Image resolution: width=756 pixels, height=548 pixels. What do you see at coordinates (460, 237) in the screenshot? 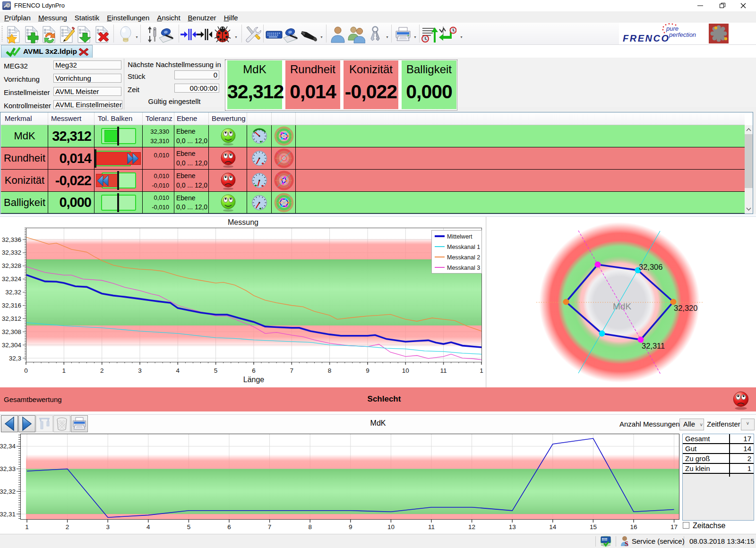
I see `svg-text: Mittelwert` at bounding box center [460, 237].